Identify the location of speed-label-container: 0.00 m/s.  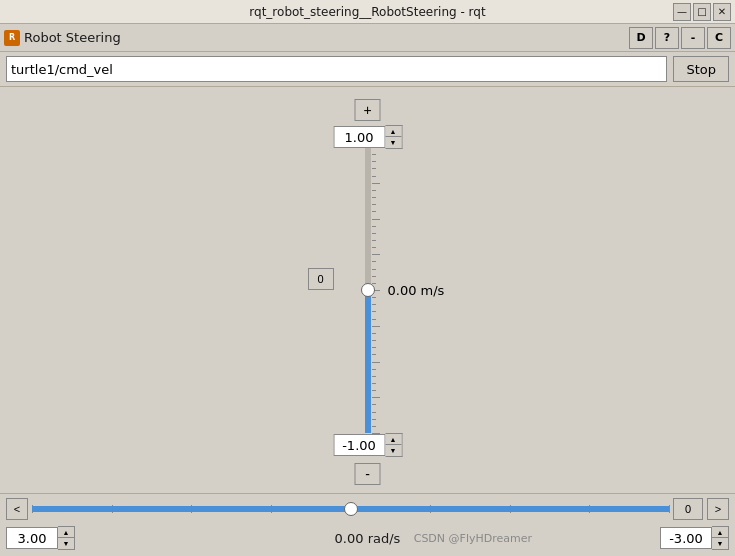
(416, 290).